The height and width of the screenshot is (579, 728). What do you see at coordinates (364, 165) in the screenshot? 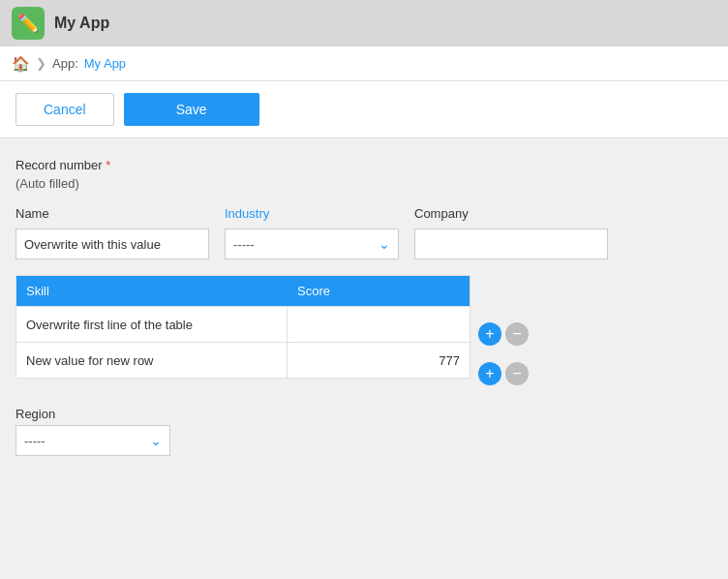
I see `record-number-label: Record number *` at bounding box center [364, 165].